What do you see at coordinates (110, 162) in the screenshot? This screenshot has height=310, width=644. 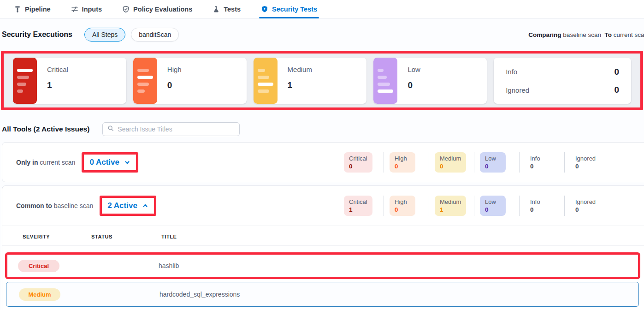 I see `active-count-dropdown: 0 Active` at bounding box center [110, 162].